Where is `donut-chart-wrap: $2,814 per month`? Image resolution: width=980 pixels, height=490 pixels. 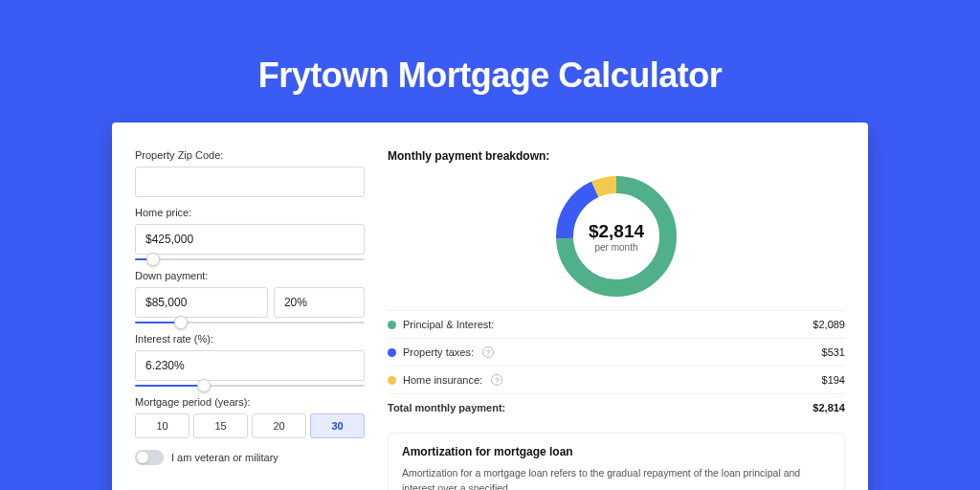
donut-chart-wrap: $2,814 per month is located at coordinates (616, 241).